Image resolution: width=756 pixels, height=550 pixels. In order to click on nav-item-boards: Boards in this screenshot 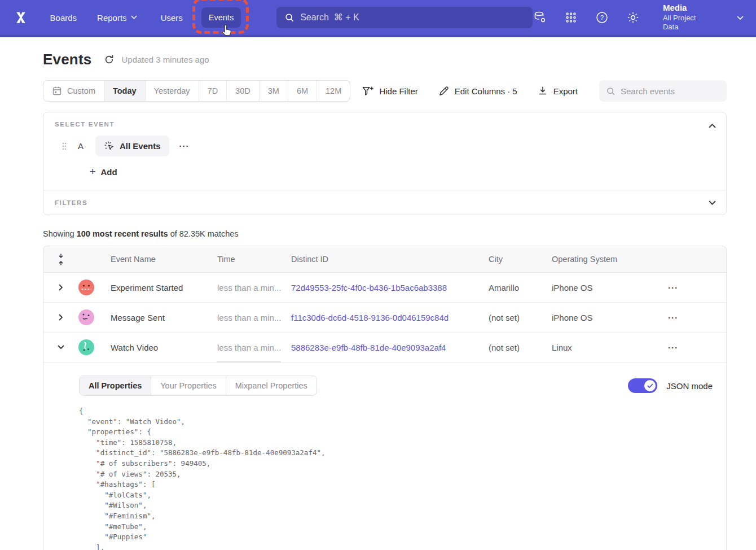, I will do `click(64, 18)`.